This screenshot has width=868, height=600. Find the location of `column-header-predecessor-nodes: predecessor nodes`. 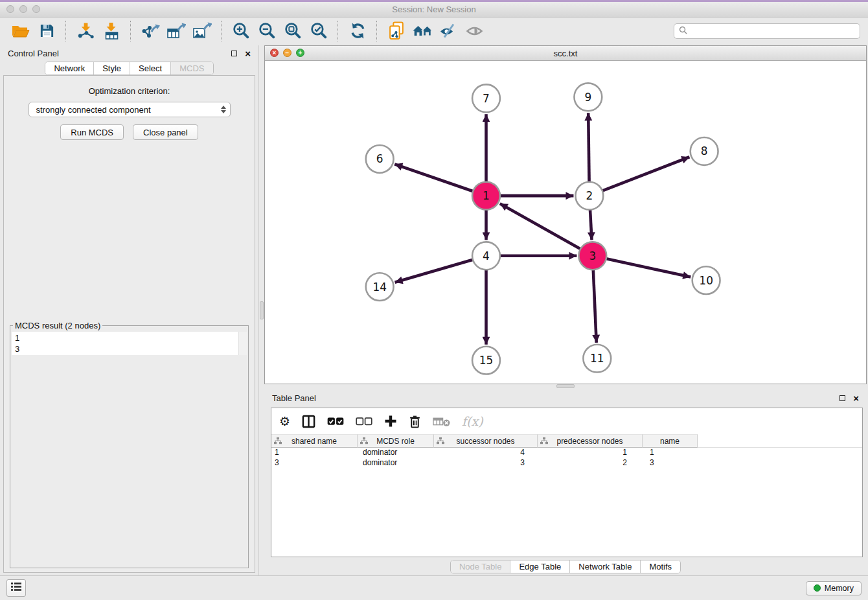

column-header-predecessor-nodes: predecessor nodes is located at coordinates (590, 441).